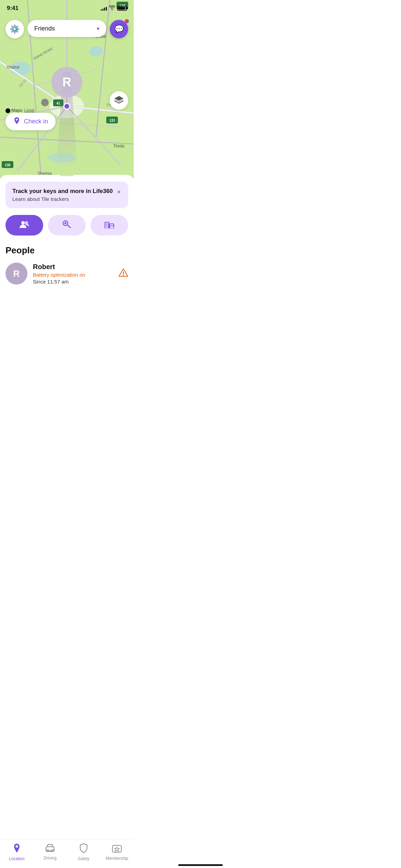  Describe the element at coordinates (119, 192) in the screenshot. I see `close-banner-button: ×` at that location.